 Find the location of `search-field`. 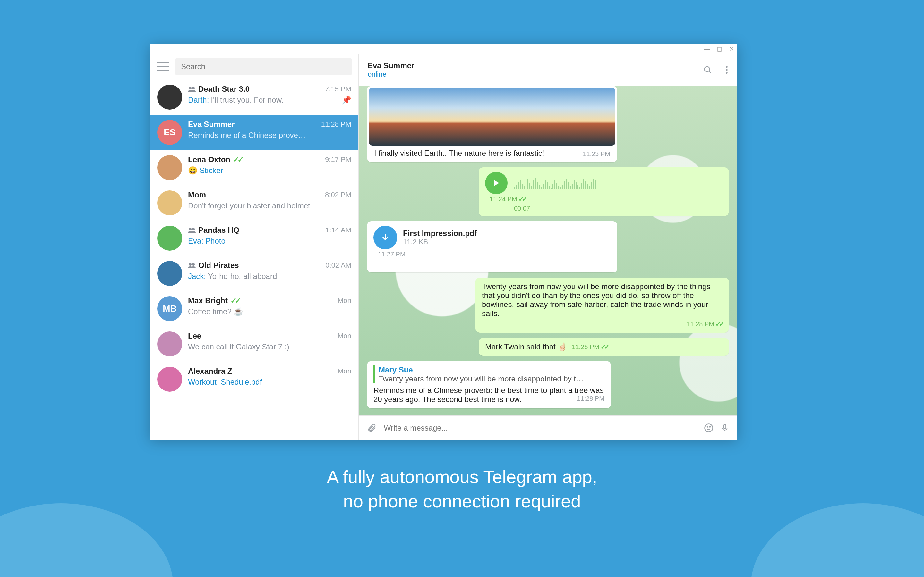

search-field is located at coordinates (263, 66).